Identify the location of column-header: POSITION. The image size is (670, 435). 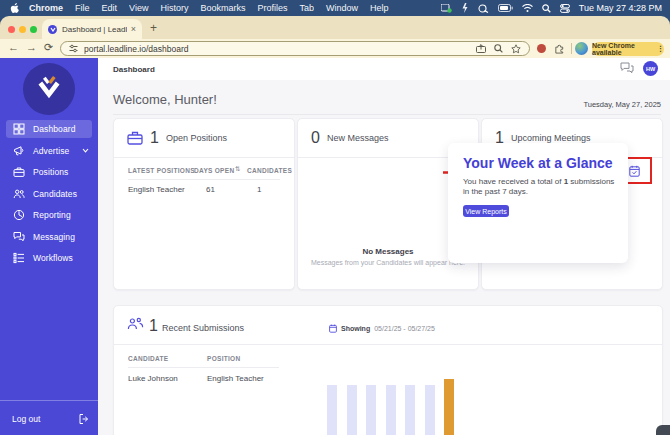
(224, 358).